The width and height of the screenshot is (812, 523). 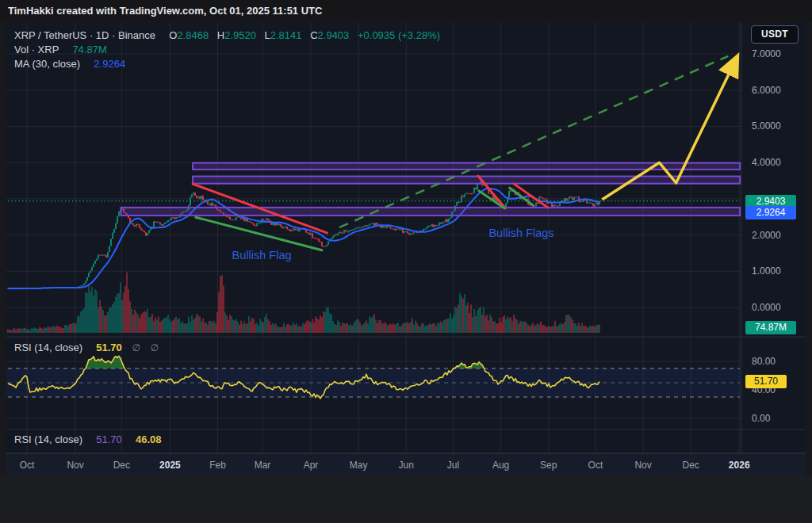 What do you see at coordinates (775, 35) in the screenshot?
I see `currency-toggle-button: USDT` at bounding box center [775, 35].